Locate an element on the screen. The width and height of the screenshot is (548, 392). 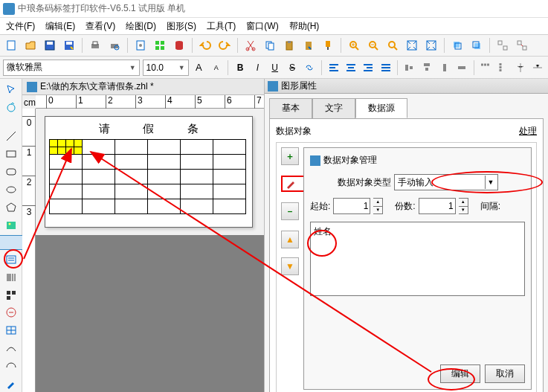
obj-align2 is located at coordinates (427, 68).